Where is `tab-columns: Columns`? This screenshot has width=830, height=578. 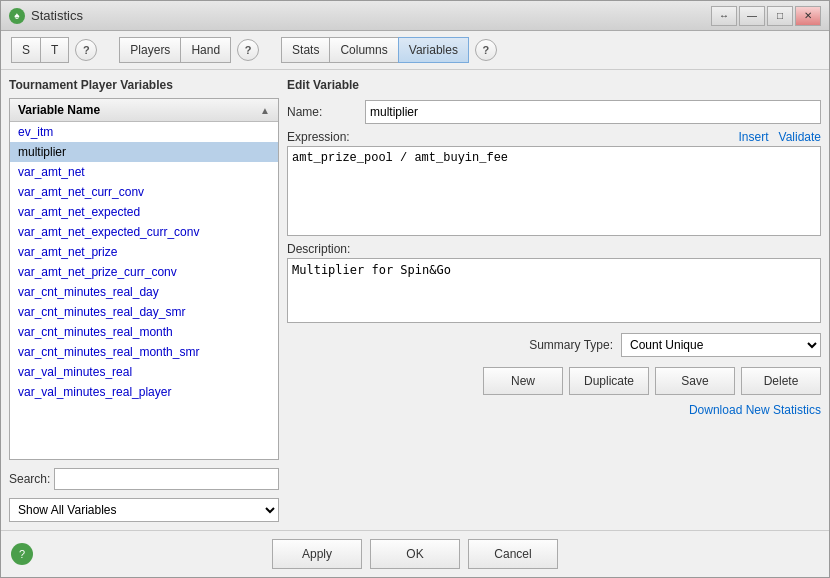
tab-columns: Columns is located at coordinates (363, 50).